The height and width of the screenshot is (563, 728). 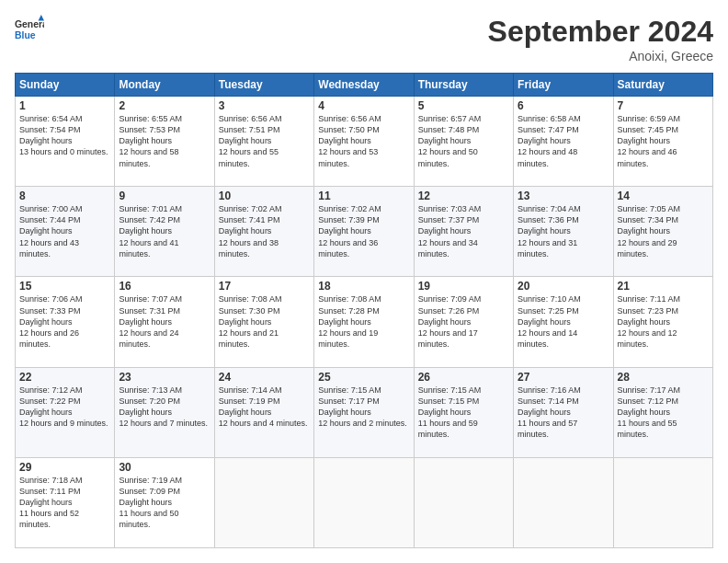 I want to click on day-info: Sunrise: 7:12 AM Sunset: 7:22 PM Dayligh…, so click(x=64, y=407).